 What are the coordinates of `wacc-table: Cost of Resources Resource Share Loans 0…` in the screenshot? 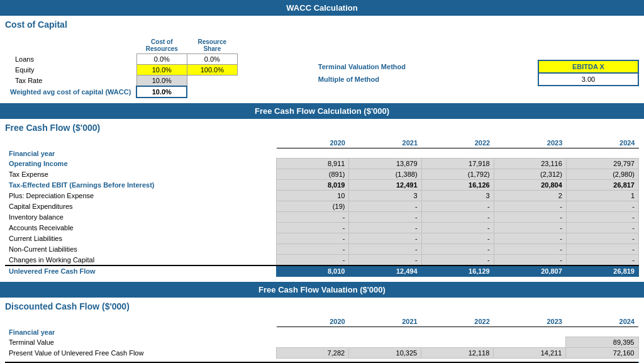 It's located at (121, 68).